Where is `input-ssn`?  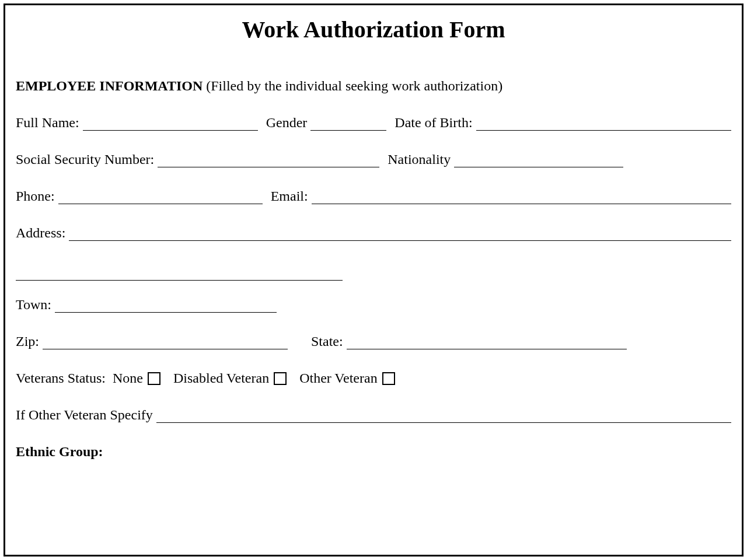 input-ssn is located at coordinates (268, 160).